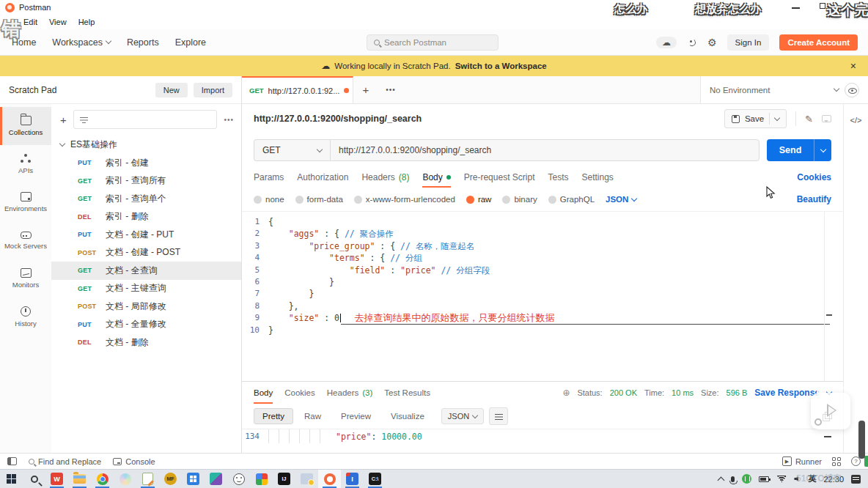  What do you see at coordinates (133, 462) in the screenshot?
I see `console-button: Console` at bounding box center [133, 462].